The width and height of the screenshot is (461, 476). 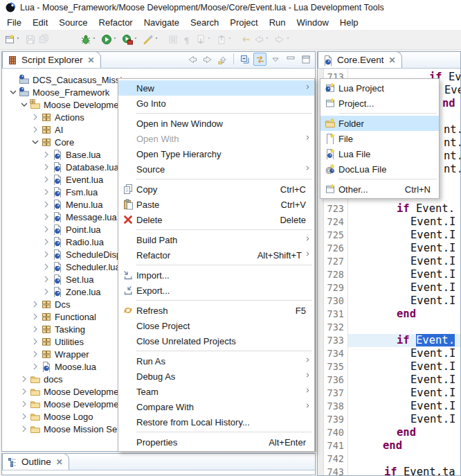 I want to click on mark-occurrences-button, so click(x=173, y=39).